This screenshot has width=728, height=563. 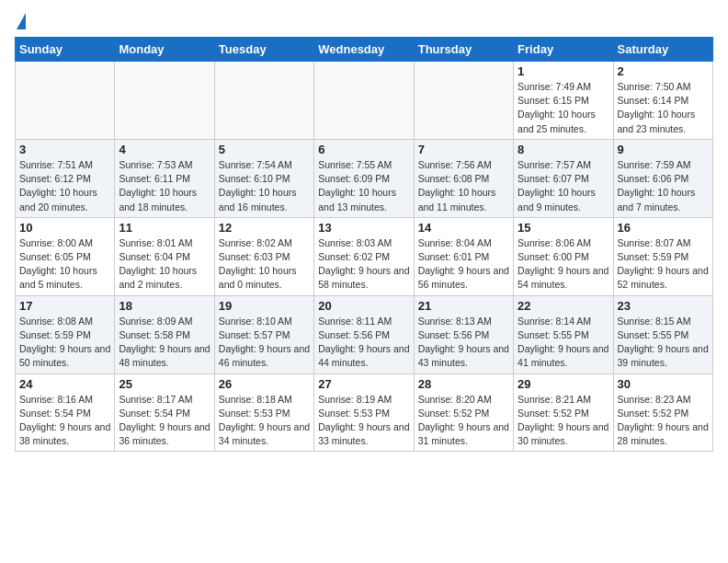 I want to click on calendar-cell: 12Sunrise: 8:02 AM Sunset: 6:03 PM Dayli…, so click(x=264, y=256).